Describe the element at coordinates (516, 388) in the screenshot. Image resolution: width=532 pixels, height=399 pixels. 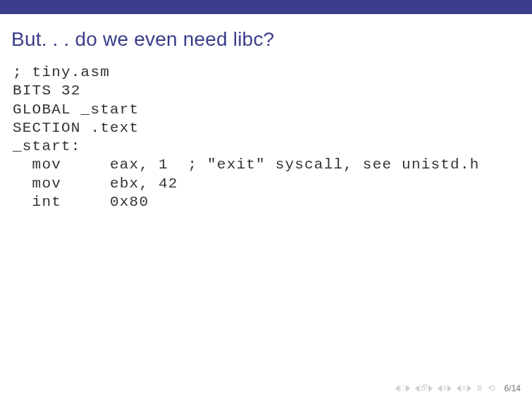
I see `page-total: 14` at that location.